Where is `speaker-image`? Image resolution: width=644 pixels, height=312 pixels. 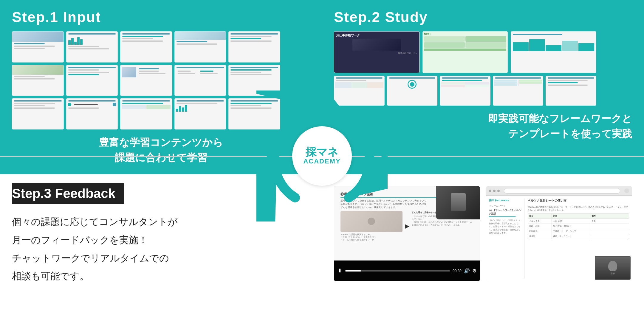
speaker-image is located at coordinates (458, 203).